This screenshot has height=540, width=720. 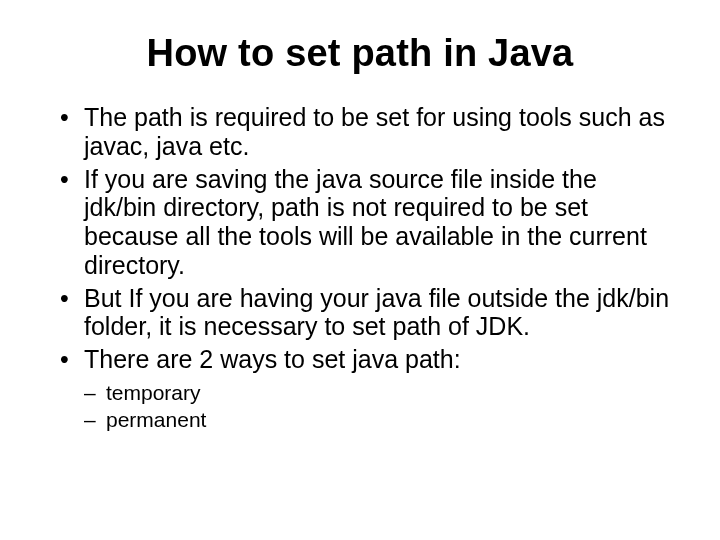 I want to click on sub-bullet-list: temporary permanent, so click(x=360, y=406).